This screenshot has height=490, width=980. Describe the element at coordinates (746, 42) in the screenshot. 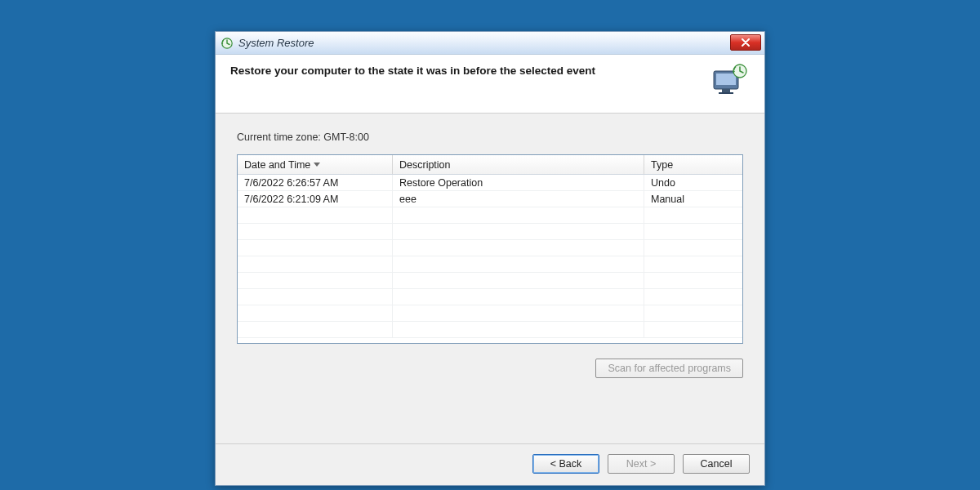

I see `close-icon` at that location.